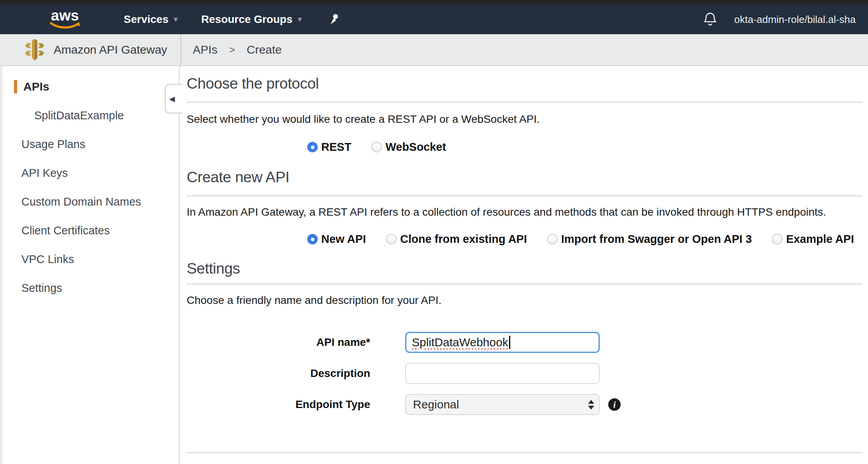 This screenshot has width=868, height=464. What do you see at coordinates (329, 147) in the screenshot?
I see `radio-option-rest: REST` at bounding box center [329, 147].